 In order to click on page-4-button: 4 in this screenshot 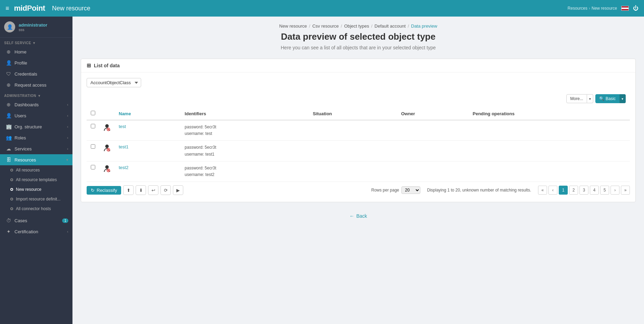, I will do `click(594, 190)`.